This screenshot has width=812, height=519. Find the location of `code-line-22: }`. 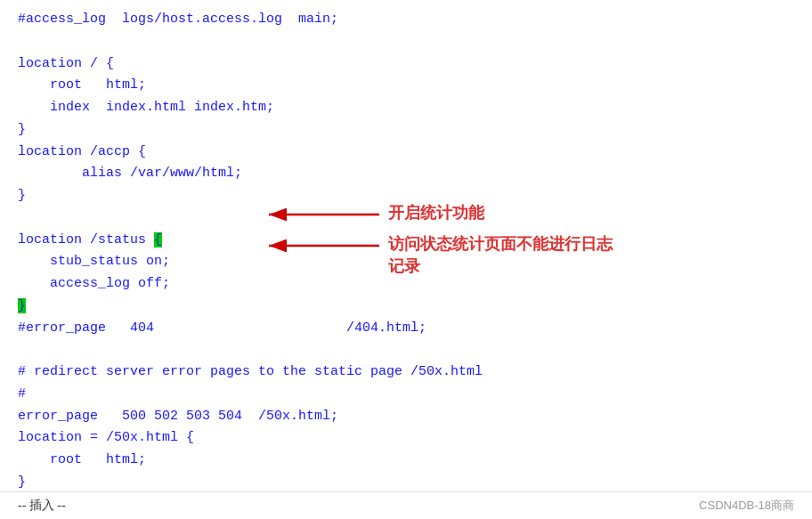

code-line-22: } is located at coordinates (406, 483).